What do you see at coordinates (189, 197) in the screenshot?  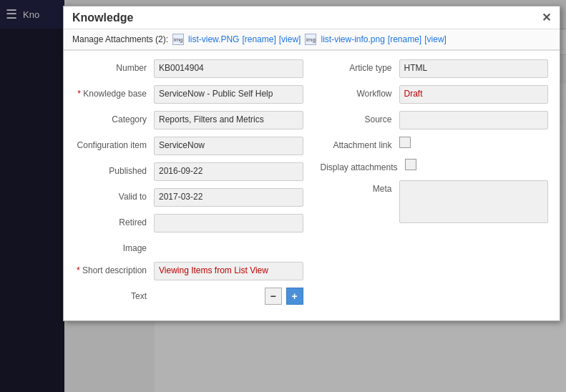 I see `valid-to-row: Valid to 2017-03-22` at bounding box center [189, 197].